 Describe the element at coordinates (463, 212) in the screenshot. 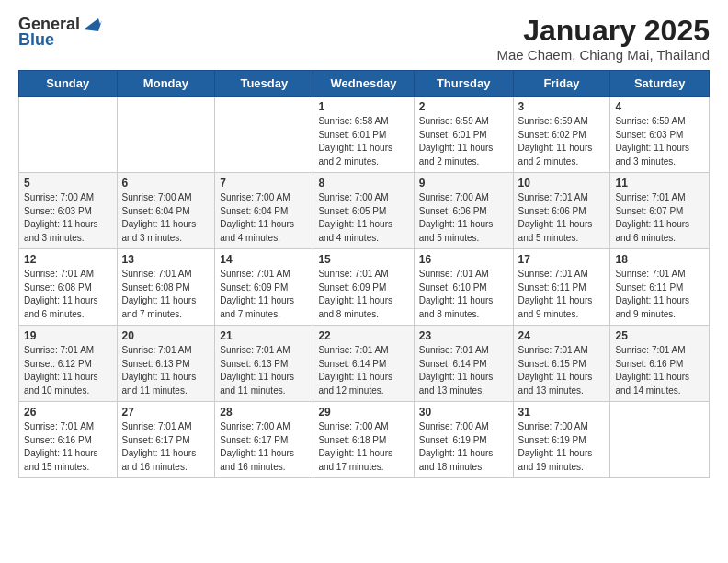

I see `day-cell: 9Sunrise: 7:00 AMSunset: 6:06 PMDaylight…` at that location.